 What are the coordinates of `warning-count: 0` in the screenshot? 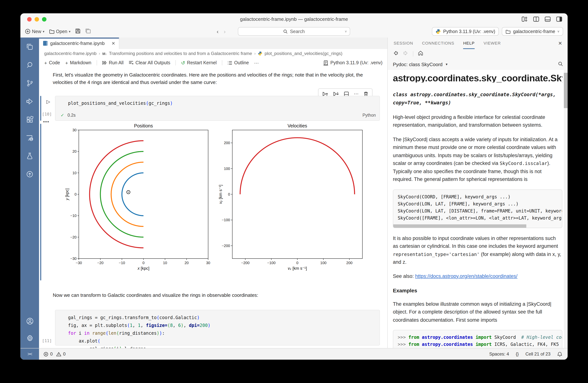 It's located at (64, 354).